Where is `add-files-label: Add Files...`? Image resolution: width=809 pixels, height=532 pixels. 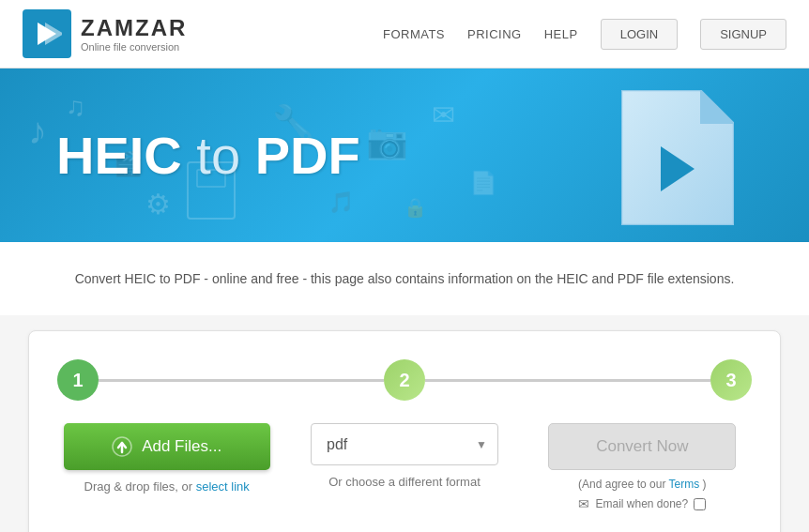 add-files-label: Add Files... is located at coordinates (182, 447).